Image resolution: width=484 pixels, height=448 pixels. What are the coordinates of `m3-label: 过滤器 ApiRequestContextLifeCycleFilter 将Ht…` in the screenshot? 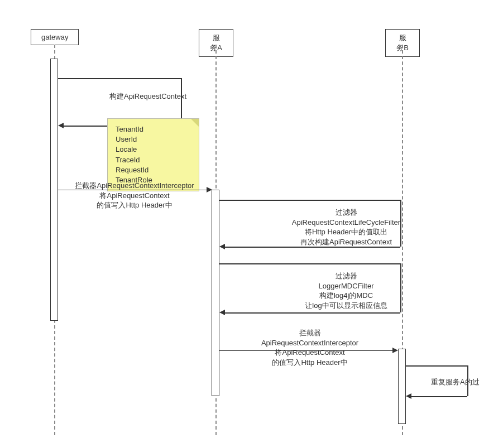 It's located at (346, 227).